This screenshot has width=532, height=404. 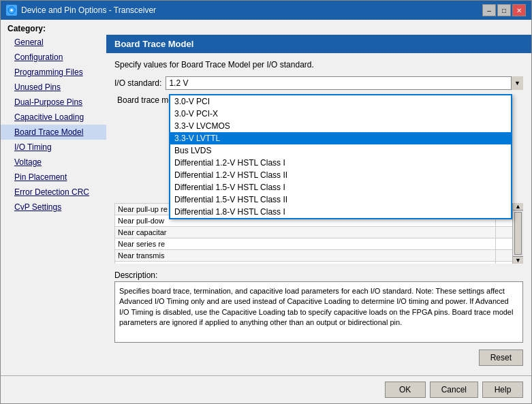 I want to click on title-bar: Device and Pin Options - Transceiver – □…, so click(x=266, y=10).